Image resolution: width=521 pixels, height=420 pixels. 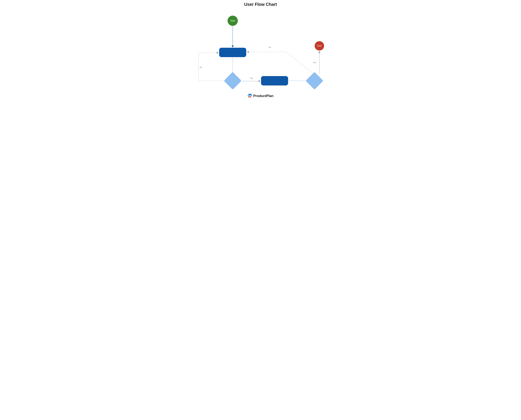 What do you see at coordinates (252, 78) in the screenshot?
I see `edge-label-yes-1: Yes` at bounding box center [252, 78].